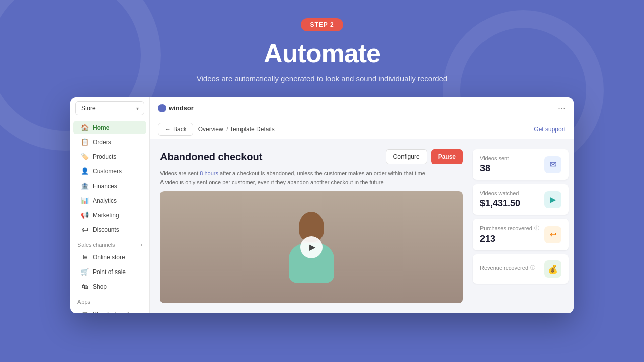  I want to click on sales-channels-label: Sales channels, so click(97, 245).